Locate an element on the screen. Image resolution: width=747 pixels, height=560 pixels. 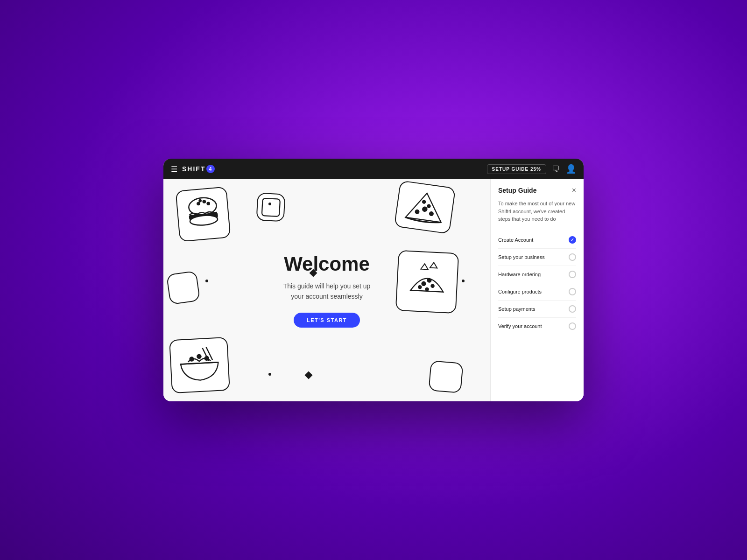
logo-badge: 4 is located at coordinates (211, 169).